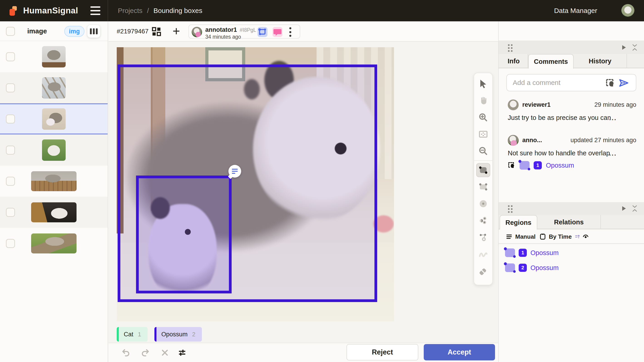 The image size is (644, 362). Describe the element at coordinates (560, 236) in the screenshot. I see `order-by-control: By Time` at that location.